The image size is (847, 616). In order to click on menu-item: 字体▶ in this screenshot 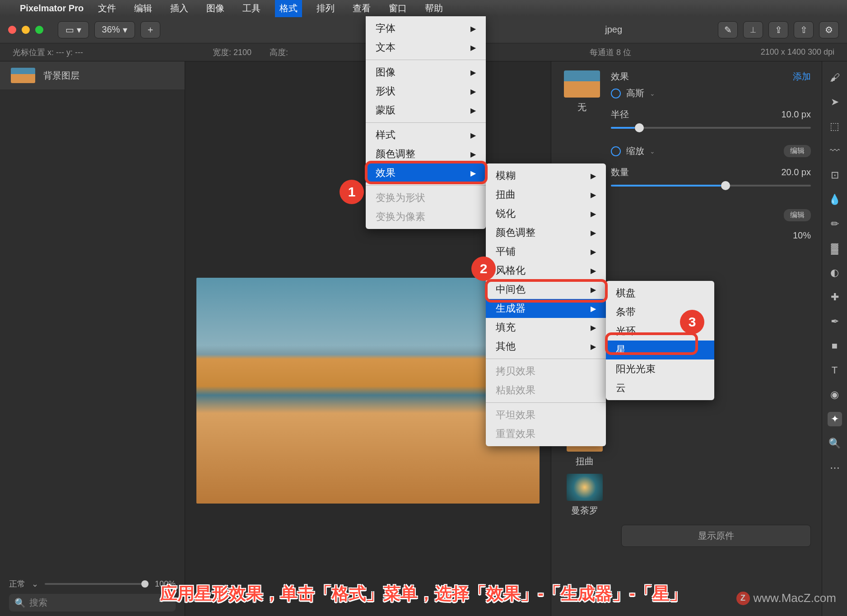, I will do `click(426, 28)`.